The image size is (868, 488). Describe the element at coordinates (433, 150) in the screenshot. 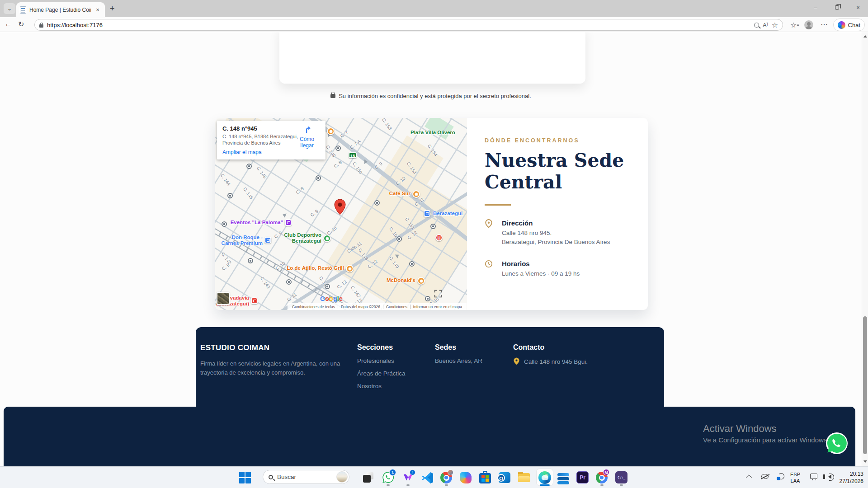

I see `map-street-label: C. 154` at that location.